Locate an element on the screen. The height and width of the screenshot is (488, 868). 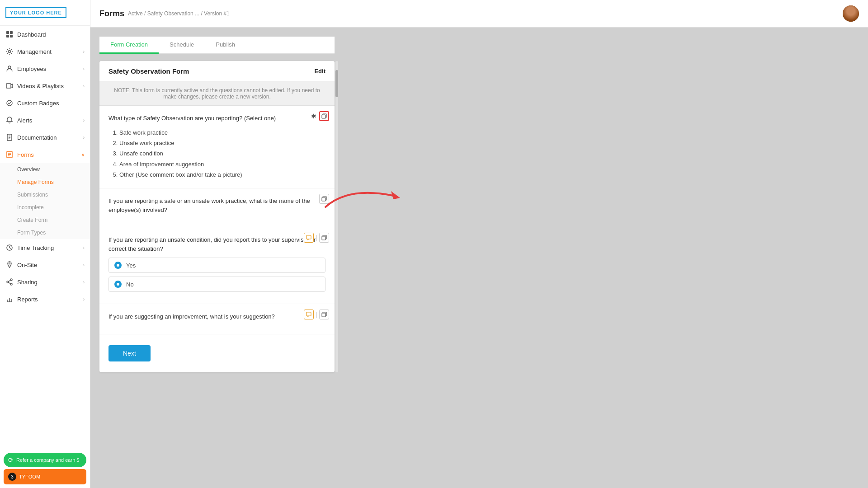
sidebar-label-management: Management is located at coordinates (34, 52).